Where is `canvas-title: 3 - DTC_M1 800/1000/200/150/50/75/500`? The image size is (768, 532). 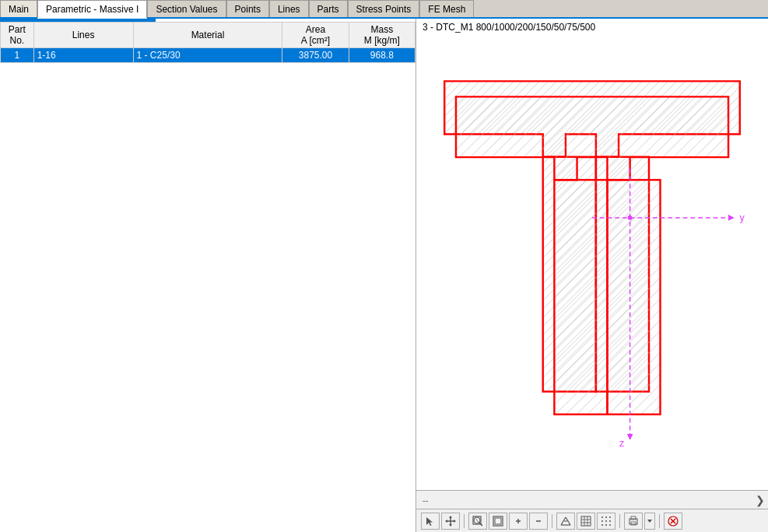
canvas-title: 3 - DTC_M1 800/1000/200/150/50/75/500 is located at coordinates (592, 27).